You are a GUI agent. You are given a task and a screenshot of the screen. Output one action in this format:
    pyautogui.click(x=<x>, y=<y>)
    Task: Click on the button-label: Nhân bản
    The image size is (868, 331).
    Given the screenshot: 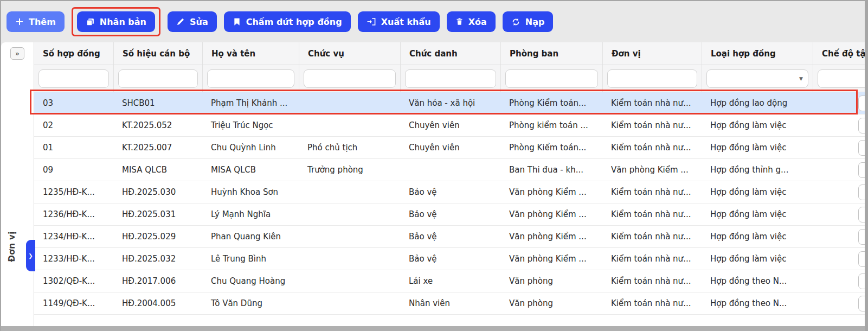 What is the action you would take?
    pyautogui.click(x=123, y=22)
    